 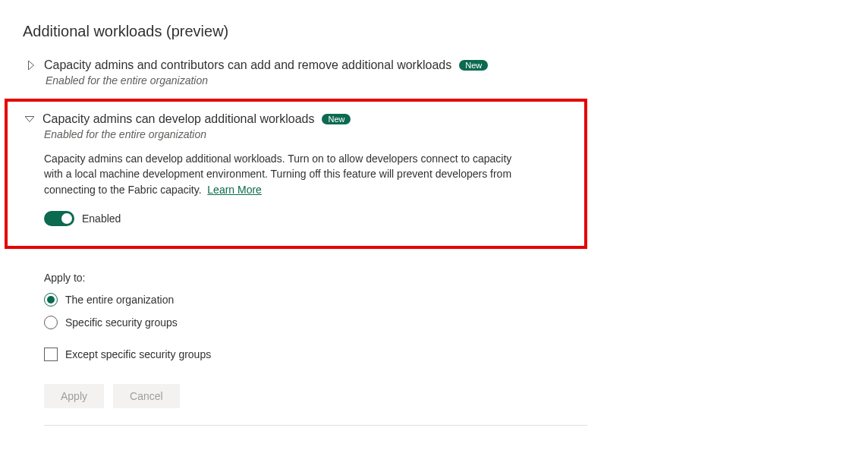 I want to click on toggle-label: Enabled, so click(x=102, y=219).